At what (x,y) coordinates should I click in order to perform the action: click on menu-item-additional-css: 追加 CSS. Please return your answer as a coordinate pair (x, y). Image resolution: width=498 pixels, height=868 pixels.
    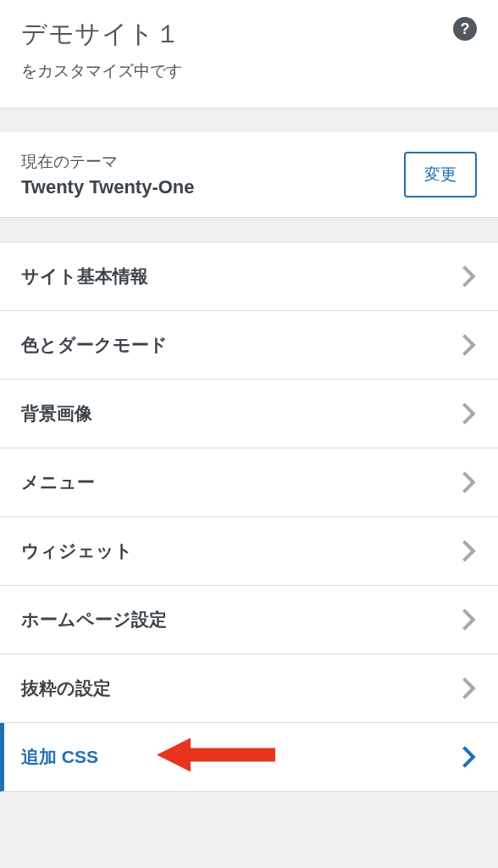
    Looking at the image, I should click on (249, 758).